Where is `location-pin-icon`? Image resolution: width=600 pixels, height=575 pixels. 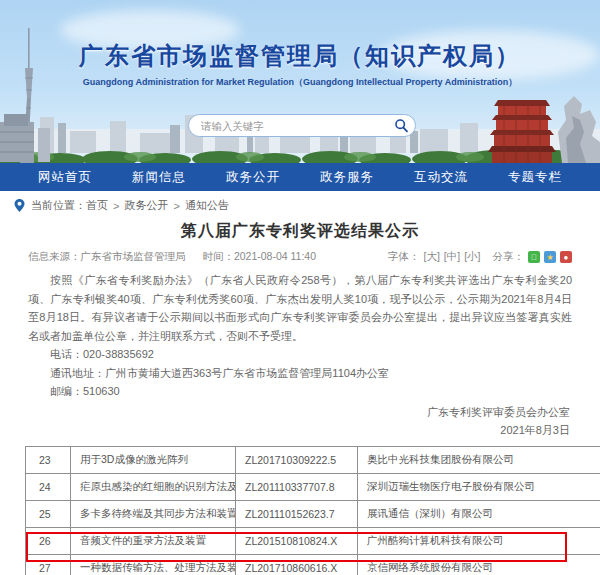 location-pin-icon is located at coordinates (20, 206).